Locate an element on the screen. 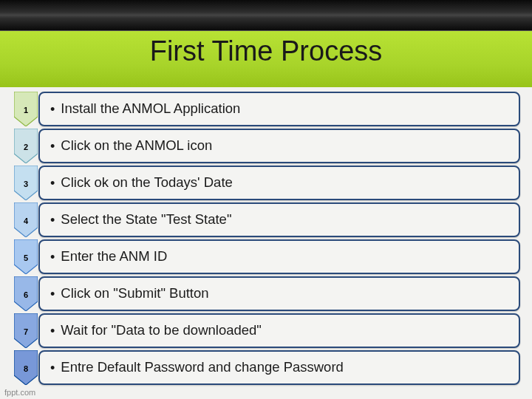 The height and width of the screenshot is (399, 532). step-row: 7•Wait for "Data to be downloaded" is located at coordinates (266, 331).